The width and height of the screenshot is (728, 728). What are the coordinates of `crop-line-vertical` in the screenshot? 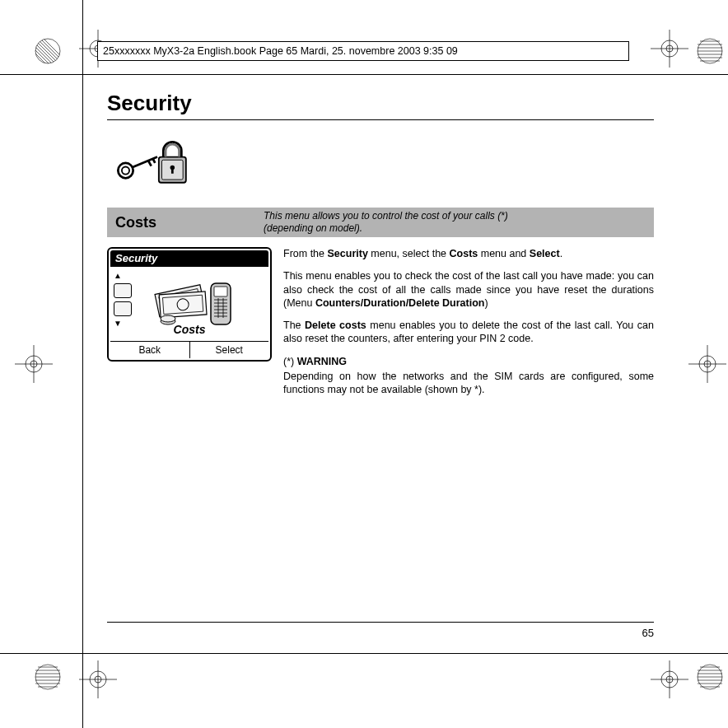 It's located at (82, 364).